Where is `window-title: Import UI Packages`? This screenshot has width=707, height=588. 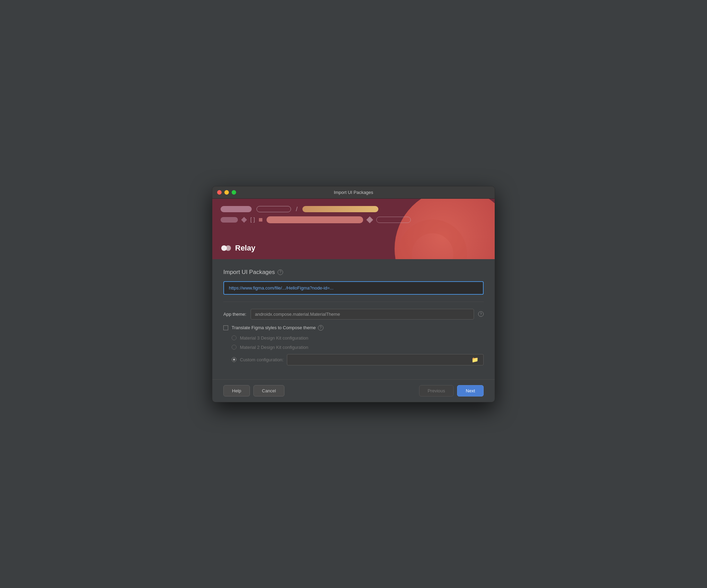 window-title: Import UI Packages is located at coordinates (354, 193).